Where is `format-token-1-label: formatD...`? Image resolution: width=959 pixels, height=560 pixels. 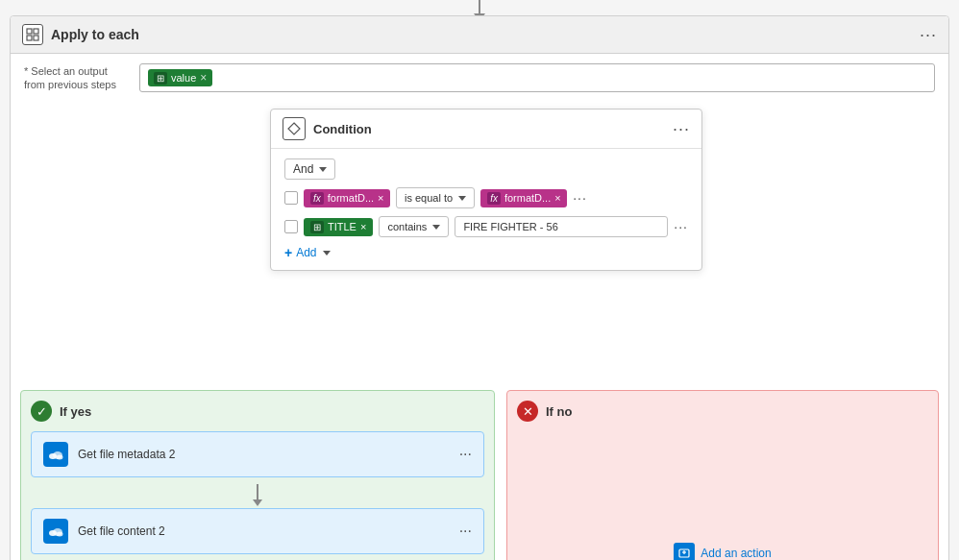
format-token-1-label: formatD... is located at coordinates (351, 198).